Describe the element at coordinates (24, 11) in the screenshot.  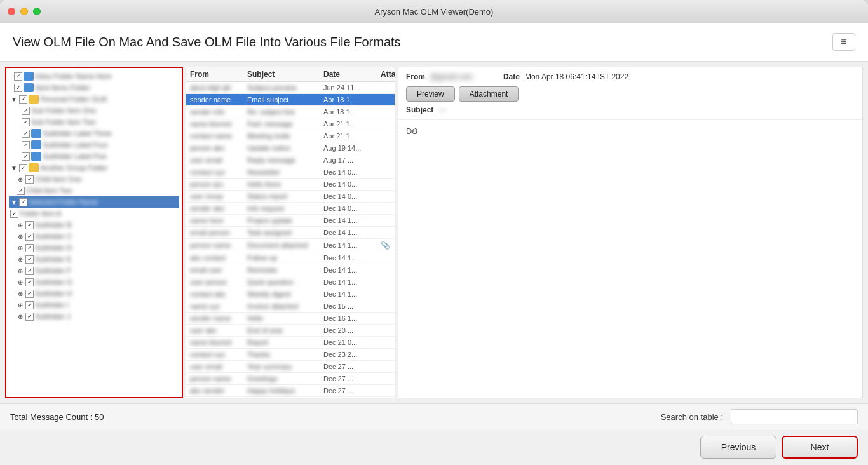
I see `minimize-button` at that location.